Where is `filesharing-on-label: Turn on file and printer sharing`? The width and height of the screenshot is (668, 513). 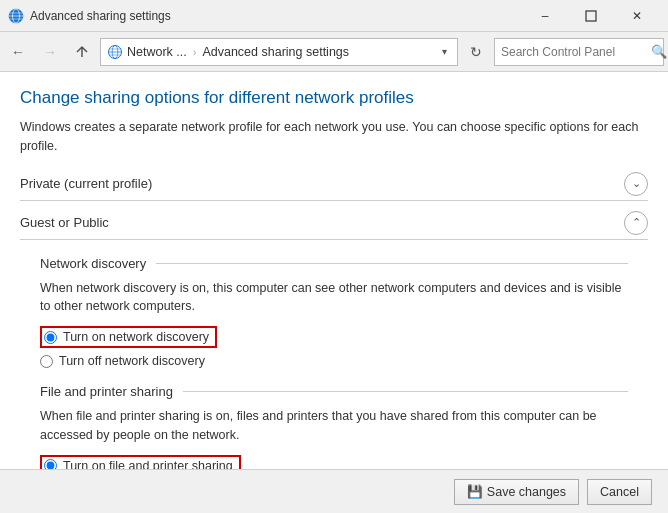 filesharing-on-label: Turn on file and printer sharing is located at coordinates (148, 464).